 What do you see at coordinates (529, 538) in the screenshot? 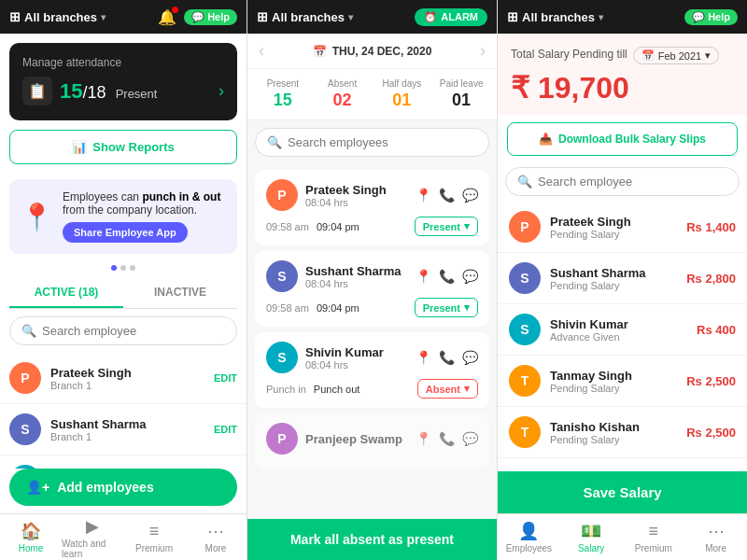
I see `nav-employees: 👤 Employees` at bounding box center [529, 538].